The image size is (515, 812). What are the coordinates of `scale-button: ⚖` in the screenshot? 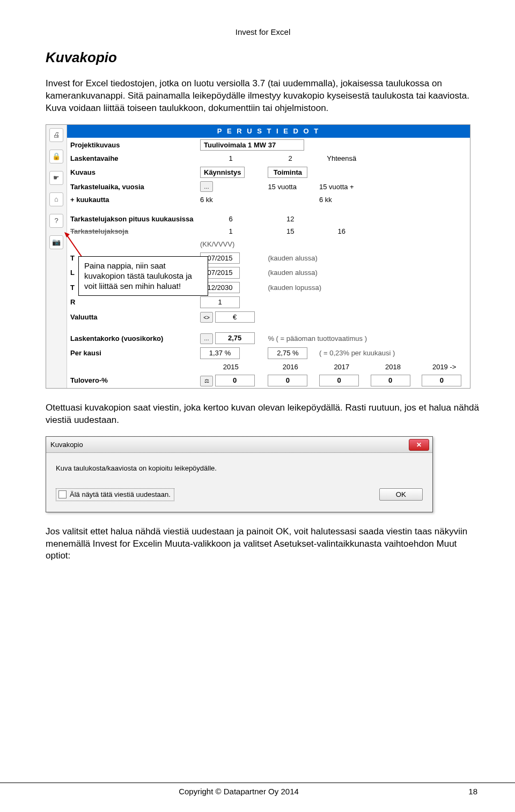 It's located at (207, 381).